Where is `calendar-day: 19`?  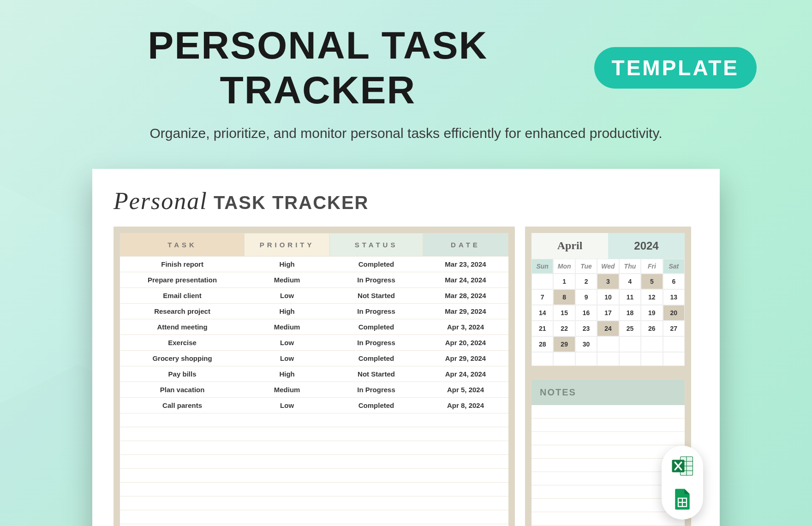
calendar-day: 19 is located at coordinates (651, 313).